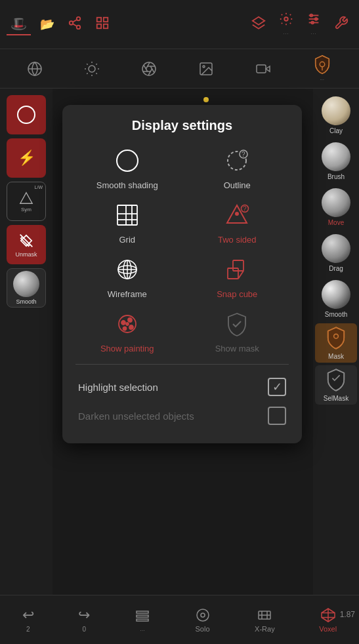 The width and height of the screenshot is (359, 644). I want to click on right-item-mask: Mask, so click(336, 343).